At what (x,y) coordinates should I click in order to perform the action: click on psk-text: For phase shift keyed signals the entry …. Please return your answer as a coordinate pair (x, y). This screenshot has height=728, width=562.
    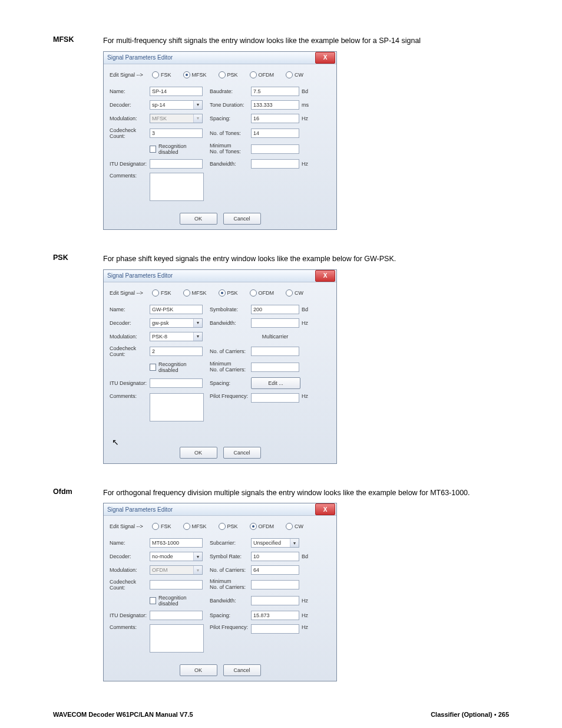
    Looking at the image, I should click on (306, 259).